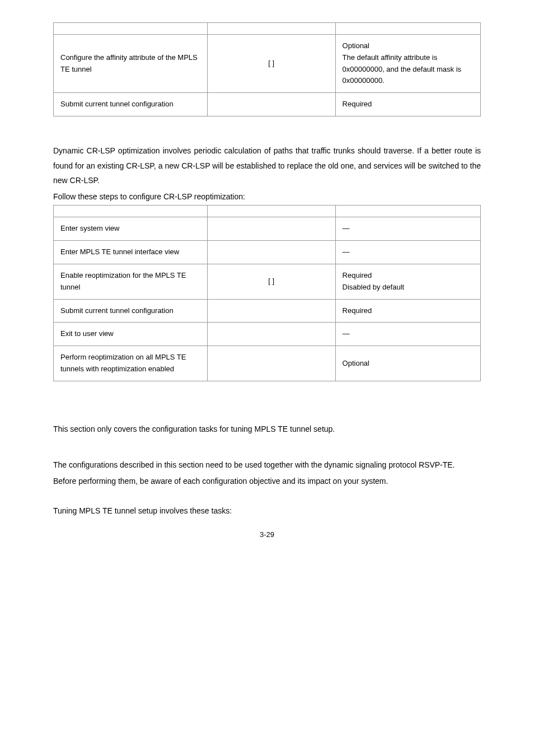 The image size is (534, 756). What do you see at coordinates (268, 364) in the screenshot?
I see `table-row: Perform reoptimization on all MPLS TE tu…` at bounding box center [268, 364].